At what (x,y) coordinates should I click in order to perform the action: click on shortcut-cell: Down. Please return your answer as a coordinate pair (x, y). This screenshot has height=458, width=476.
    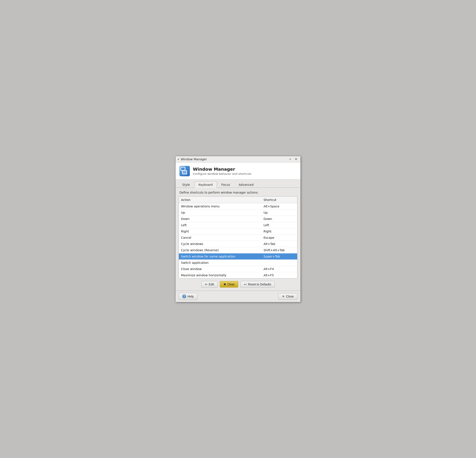
    Looking at the image, I should click on (279, 219).